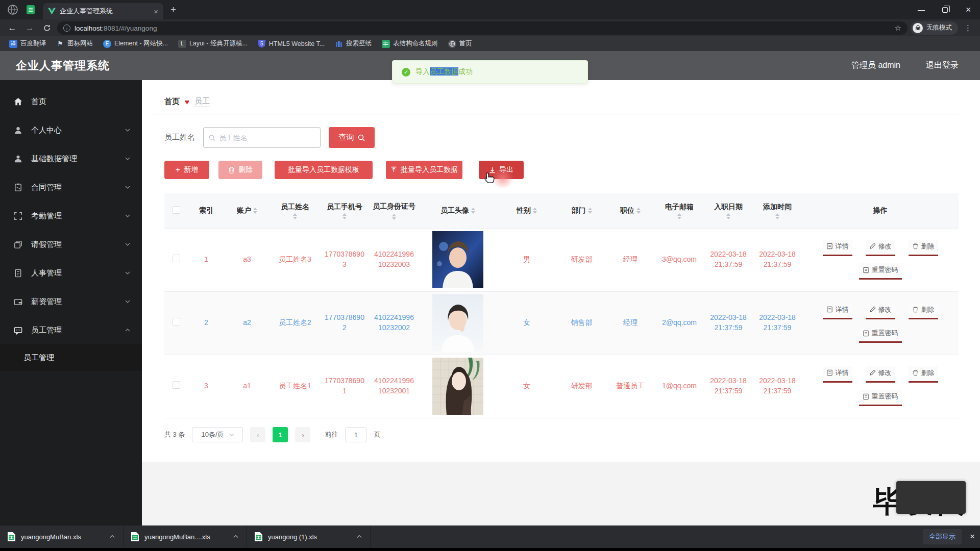  I want to click on bookmark-star-icon: ☆, so click(898, 28).